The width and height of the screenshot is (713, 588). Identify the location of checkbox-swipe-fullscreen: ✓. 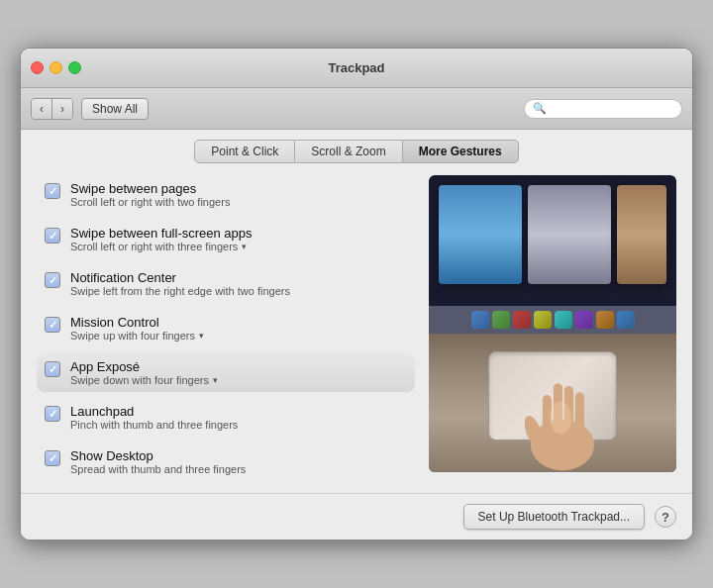
(52, 236).